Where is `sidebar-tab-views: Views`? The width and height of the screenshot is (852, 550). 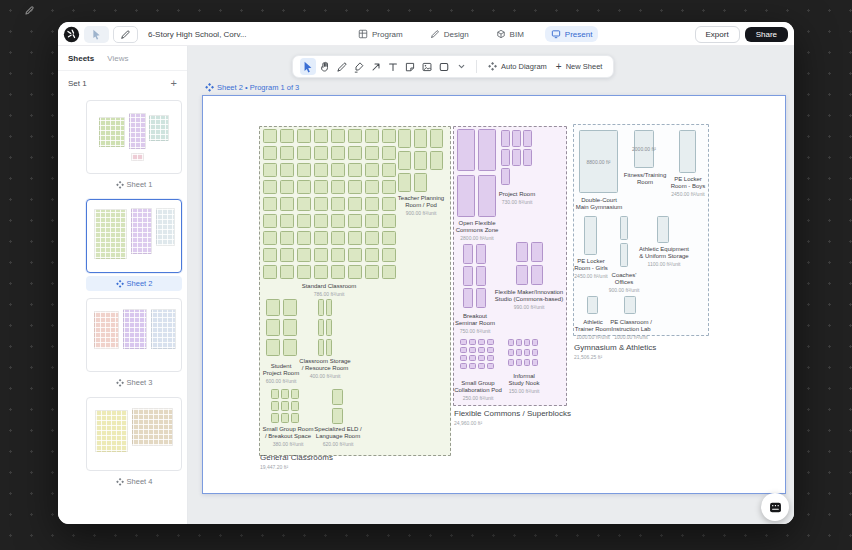
sidebar-tab-views: Views is located at coordinates (118, 58).